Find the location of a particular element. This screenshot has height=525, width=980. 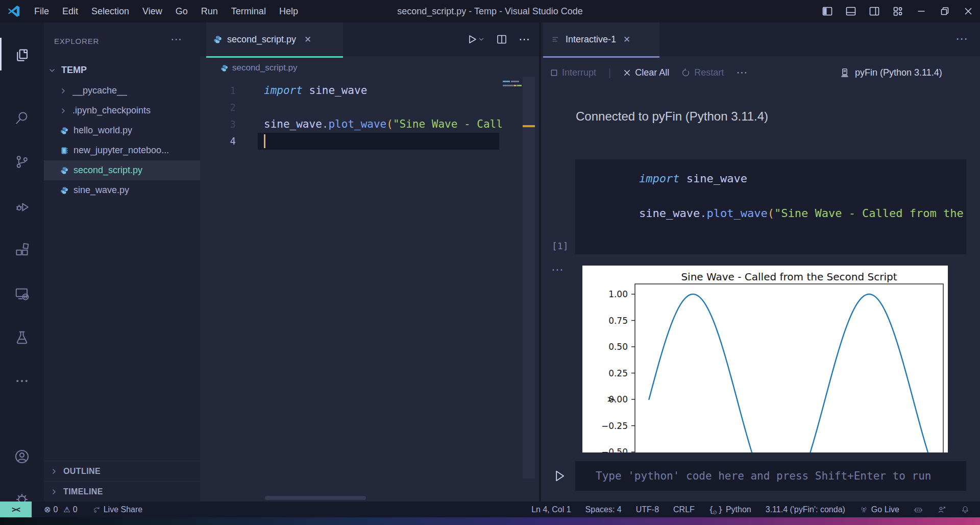

menu-run: Run is located at coordinates (209, 11).